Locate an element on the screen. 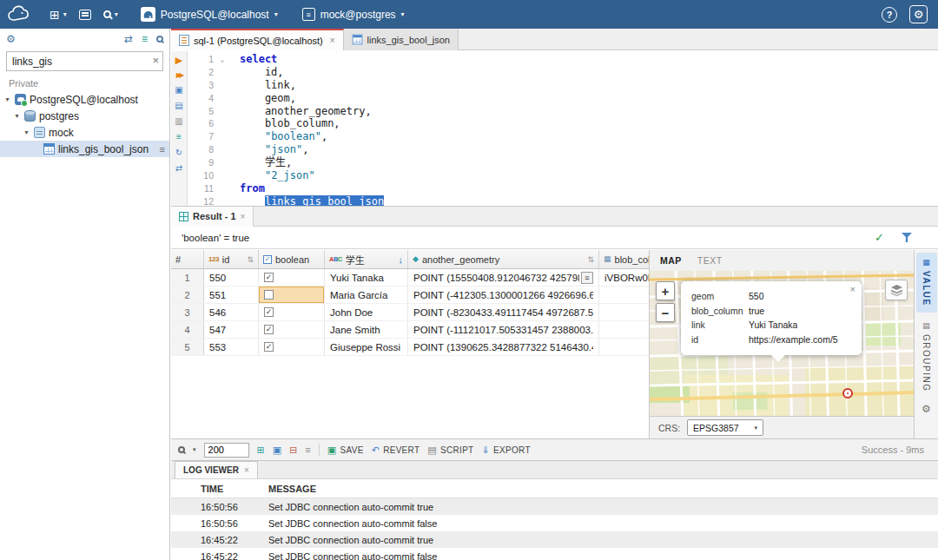  sort-desc-icon: ↓ is located at coordinates (401, 260).